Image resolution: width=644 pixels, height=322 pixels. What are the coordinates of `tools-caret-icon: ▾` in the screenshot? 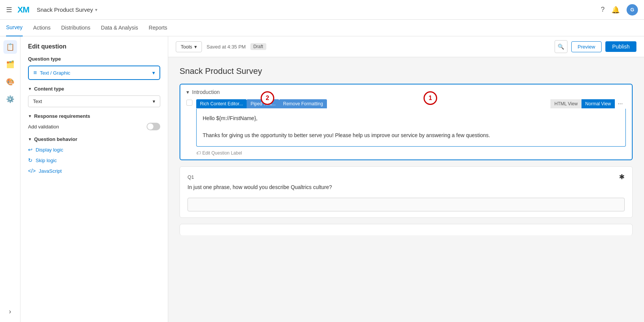 It's located at (195, 47).